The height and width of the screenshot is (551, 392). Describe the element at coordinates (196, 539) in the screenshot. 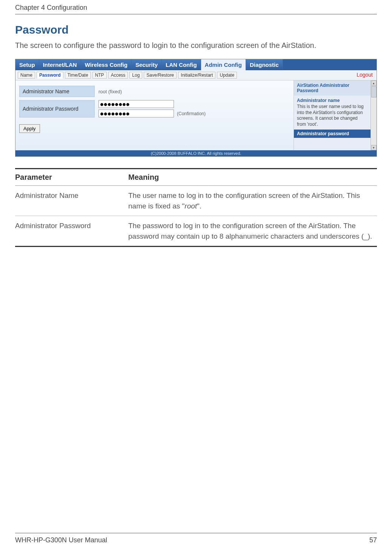

I see `page-footer: WHR-HP-G300N User Manual 57` at that location.